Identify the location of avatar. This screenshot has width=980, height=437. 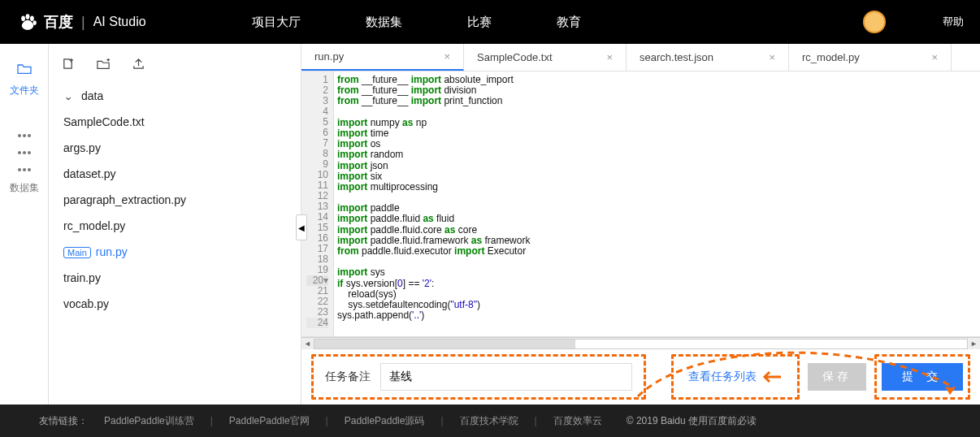
(874, 22).